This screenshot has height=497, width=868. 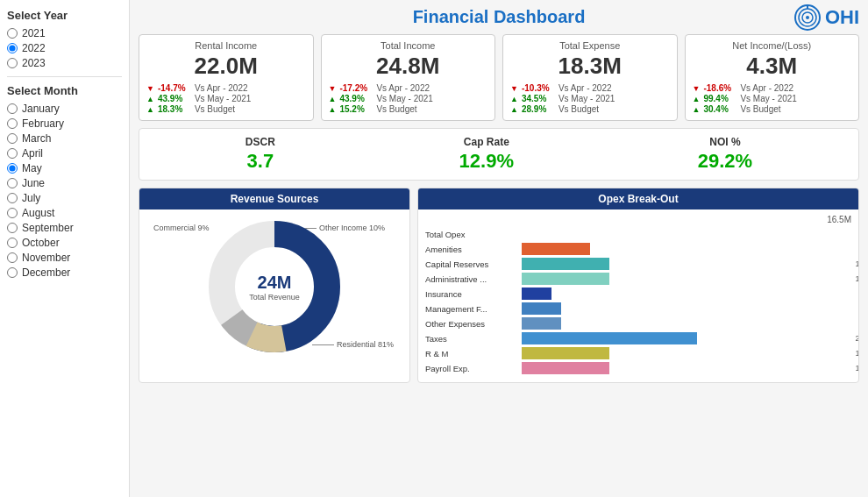 What do you see at coordinates (174, 88) in the screenshot?
I see `metric-val: -14.7%` at bounding box center [174, 88].